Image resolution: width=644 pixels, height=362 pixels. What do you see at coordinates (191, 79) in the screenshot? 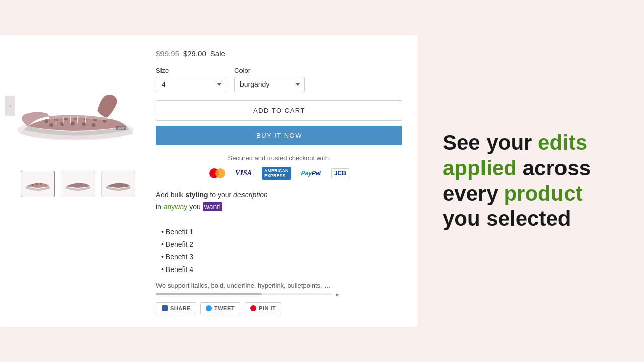
I see `size-option-group: Size 4 5 6 7 8` at bounding box center [191, 79].